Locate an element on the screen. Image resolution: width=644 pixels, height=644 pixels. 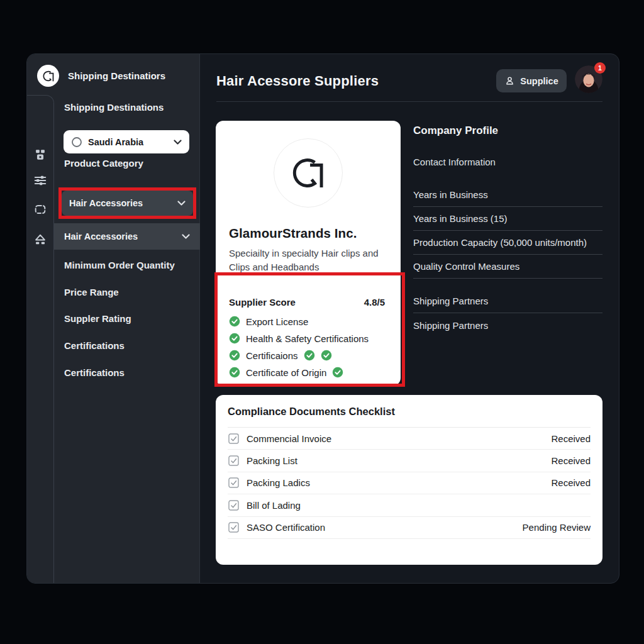
category-select-value: Hair Accessories is located at coordinates (121, 203).